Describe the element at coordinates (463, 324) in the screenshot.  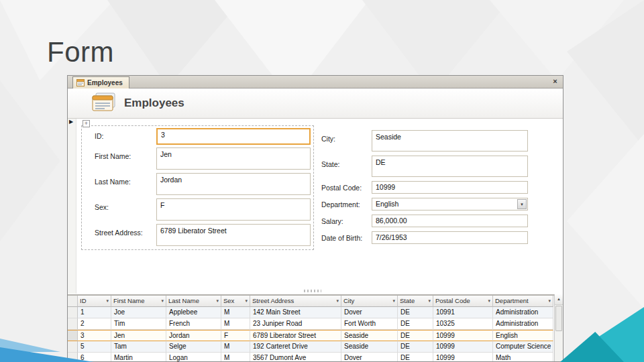
I see `table-cell: 10325` at that location.